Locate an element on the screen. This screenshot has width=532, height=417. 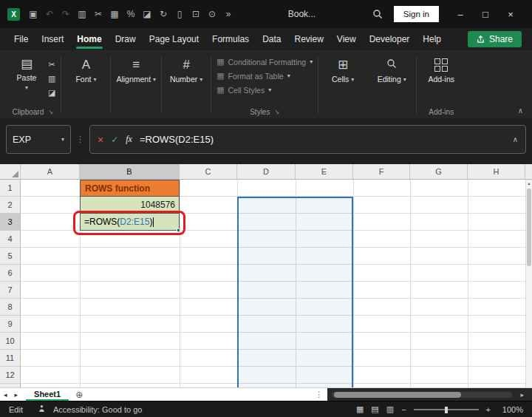
styles-dialog-launcher-icon: ↘ is located at coordinates (276, 112).